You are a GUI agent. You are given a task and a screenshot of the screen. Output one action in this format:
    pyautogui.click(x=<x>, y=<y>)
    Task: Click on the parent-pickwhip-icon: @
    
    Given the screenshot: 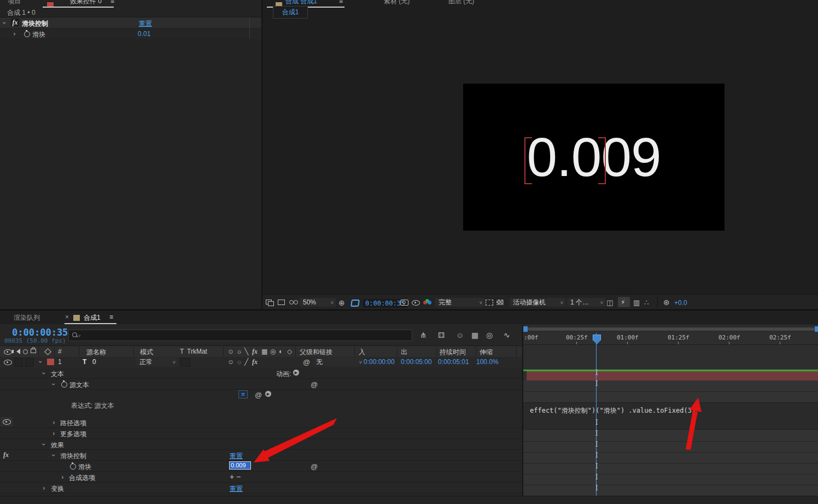 What is the action you would take?
    pyautogui.click(x=306, y=362)
    